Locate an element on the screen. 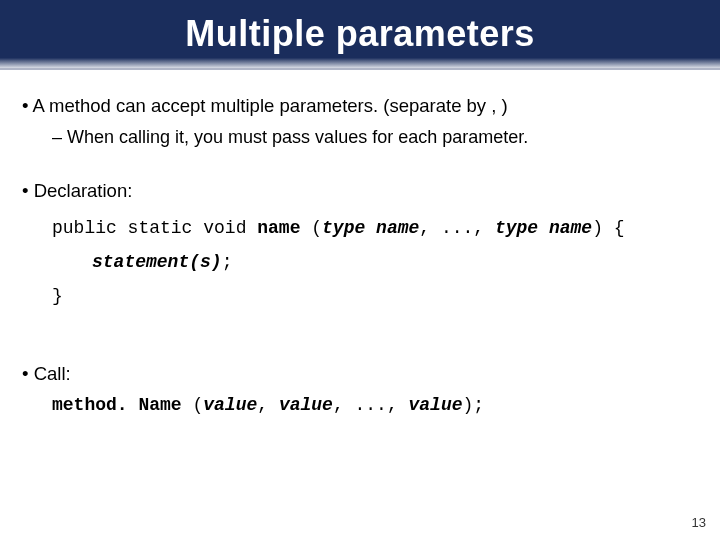  decl-open: ( is located at coordinates (311, 228).